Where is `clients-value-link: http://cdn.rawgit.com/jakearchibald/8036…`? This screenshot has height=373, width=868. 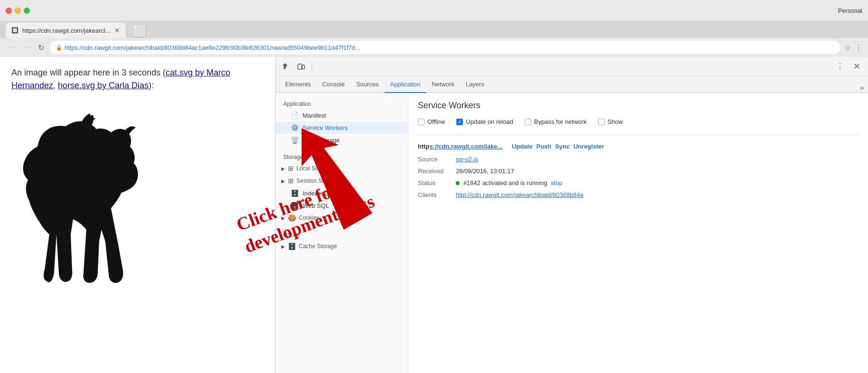 clients-value-link: http://cdn.rawgit.com/jakearchibald/8036… is located at coordinates (520, 195).